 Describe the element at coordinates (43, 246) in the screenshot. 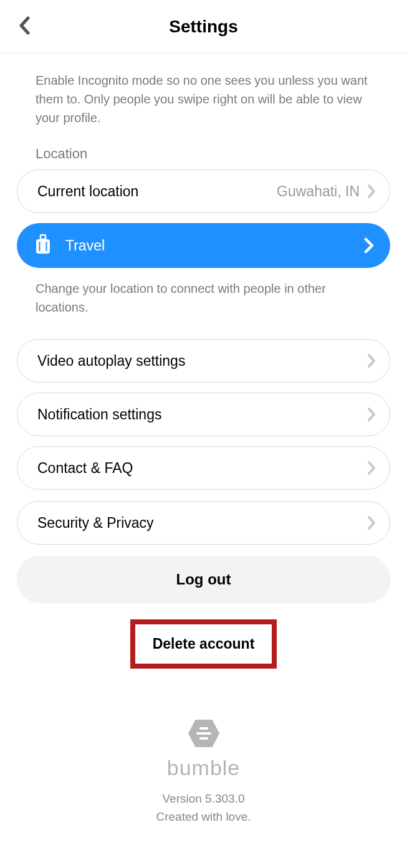

I see `suitcase-icon` at that location.